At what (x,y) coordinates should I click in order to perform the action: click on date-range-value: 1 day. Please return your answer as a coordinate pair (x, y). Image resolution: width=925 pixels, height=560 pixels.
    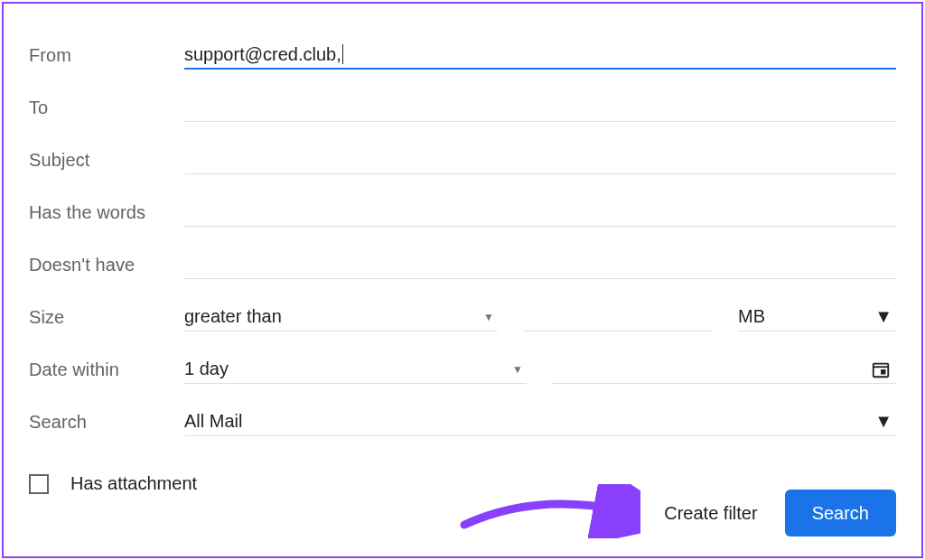
    Looking at the image, I should click on (206, 369).